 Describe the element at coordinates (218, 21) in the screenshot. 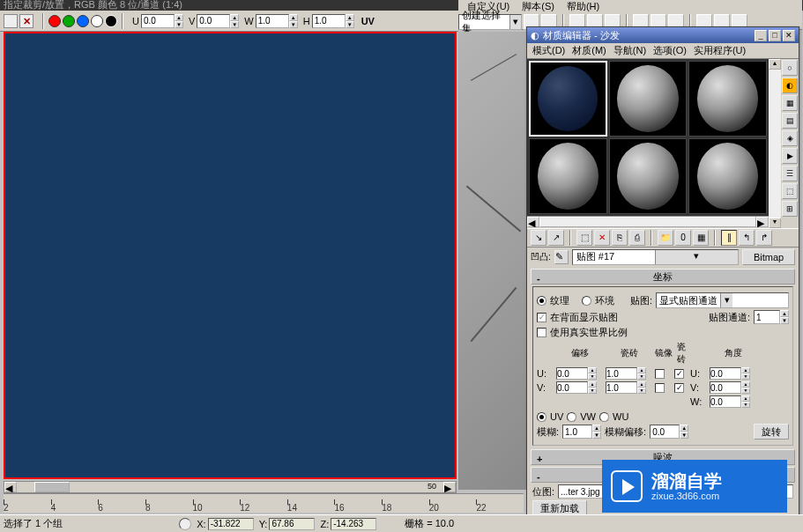

I see `v-spinner: ▲▼` at that location.